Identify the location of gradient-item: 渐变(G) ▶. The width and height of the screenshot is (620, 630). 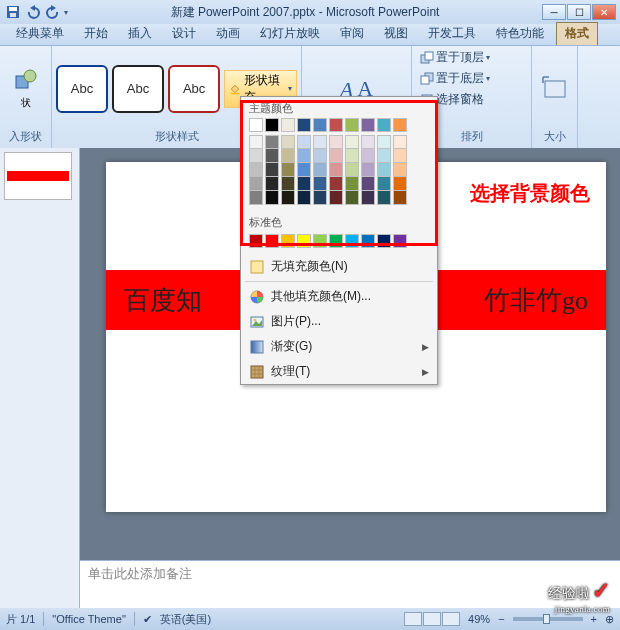
(339, 346).